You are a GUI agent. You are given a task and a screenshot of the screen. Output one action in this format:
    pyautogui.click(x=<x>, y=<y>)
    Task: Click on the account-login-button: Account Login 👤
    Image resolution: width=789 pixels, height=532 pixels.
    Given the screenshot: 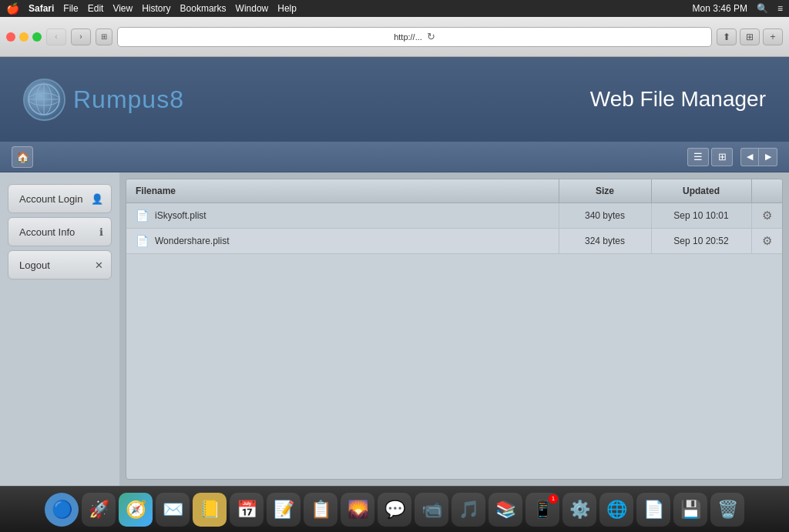 What is the action you would take?
    pyautogui.click(x=60, y=199)
    